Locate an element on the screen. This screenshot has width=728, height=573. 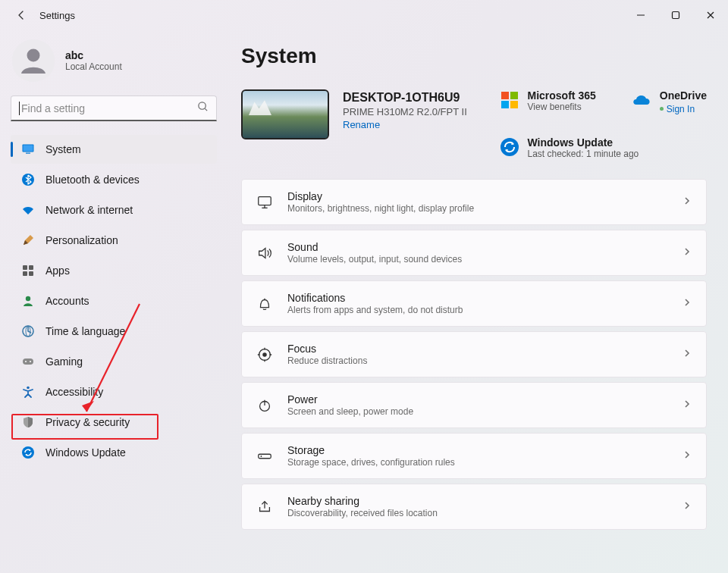
microsoft365-icon is located at coordinates (510, 100).